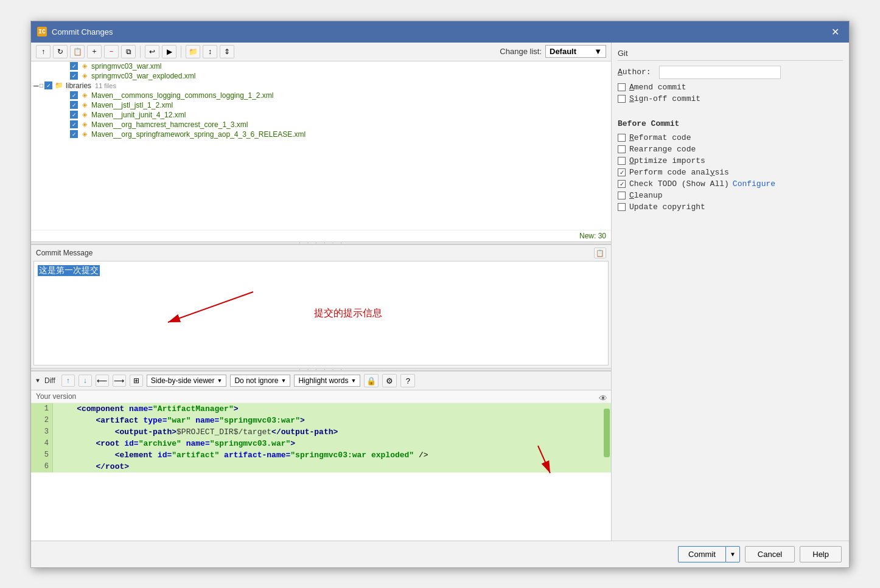  I want to click on diff-ignore-dropdown: Do not ignore ▼, so click(260, 381).